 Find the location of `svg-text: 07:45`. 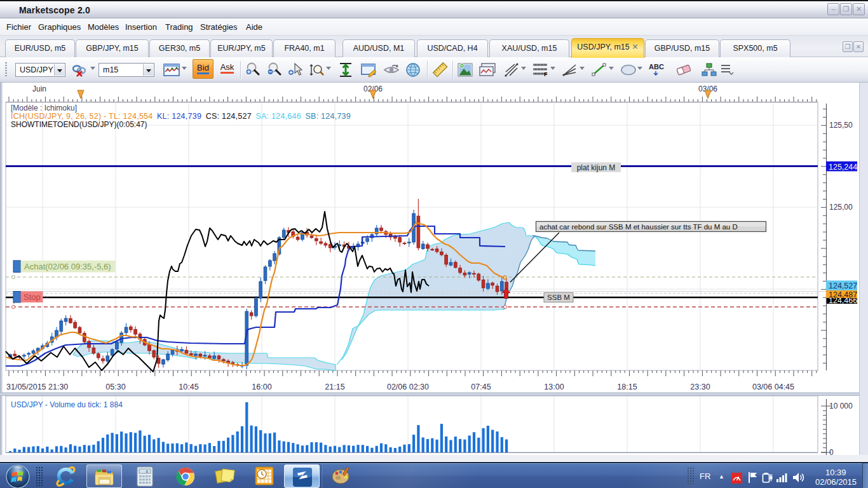

svg-text: 07:45 is located at coordinates (480, 387).